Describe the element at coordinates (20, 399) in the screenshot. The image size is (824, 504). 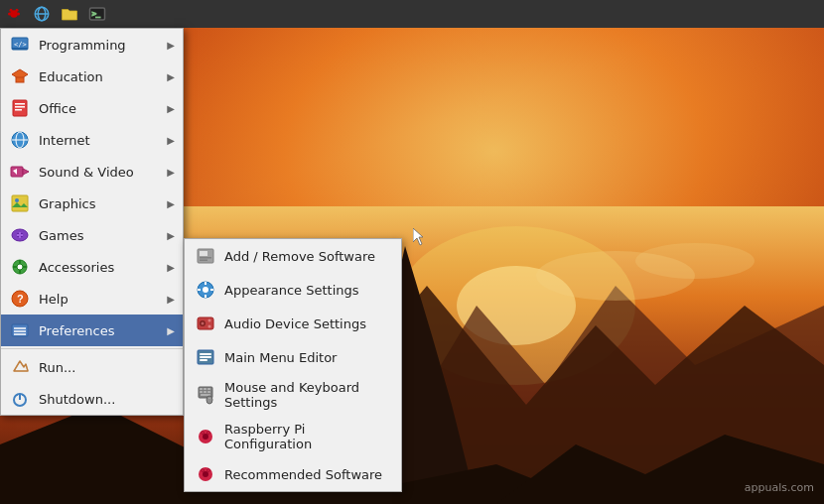
I see `shutdown-icon` at that location.